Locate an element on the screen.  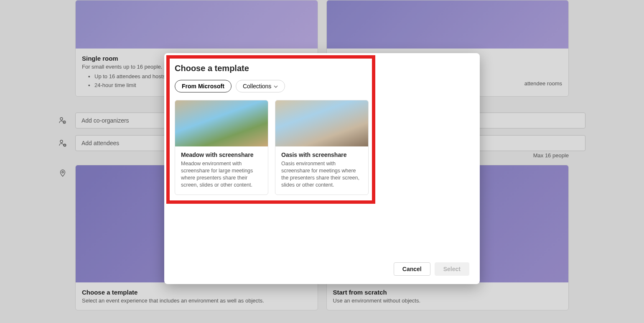
meadow-desc: Meadow environment with screenshare for … is located at coordinates (221, 174).